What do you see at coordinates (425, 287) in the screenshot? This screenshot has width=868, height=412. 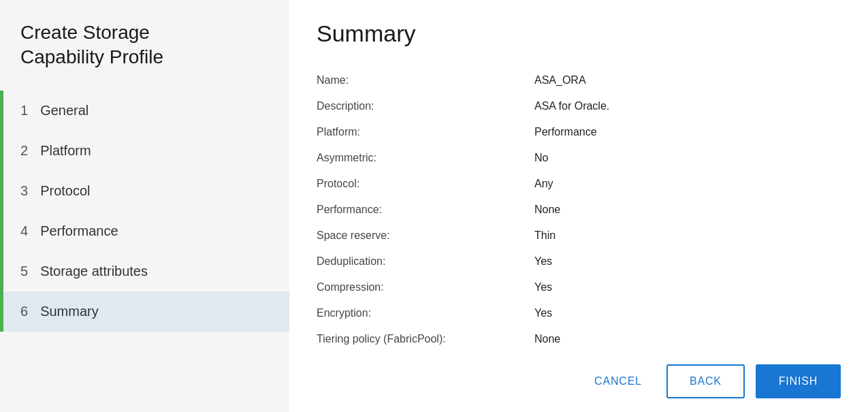 I see `row-label: Compression:` at bounding box center [425, 287].